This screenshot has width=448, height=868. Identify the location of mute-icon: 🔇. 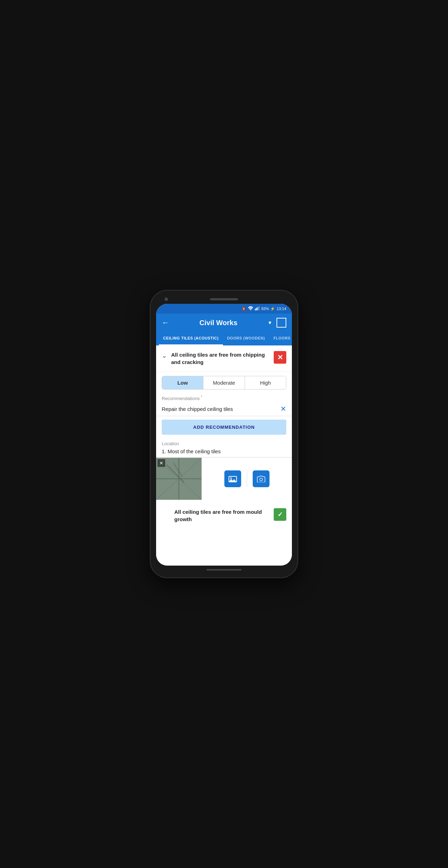
(244, 309).